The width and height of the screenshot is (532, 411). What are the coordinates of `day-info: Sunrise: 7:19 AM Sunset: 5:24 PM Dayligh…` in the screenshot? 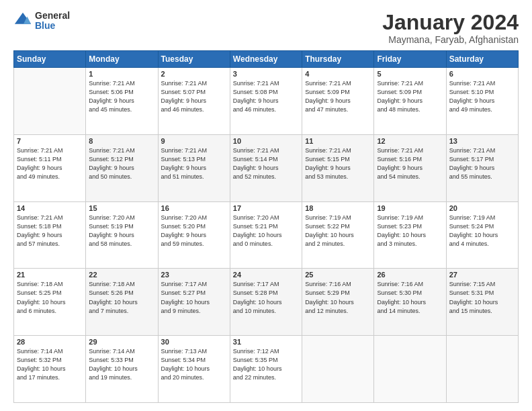 It's located at (482, 231).